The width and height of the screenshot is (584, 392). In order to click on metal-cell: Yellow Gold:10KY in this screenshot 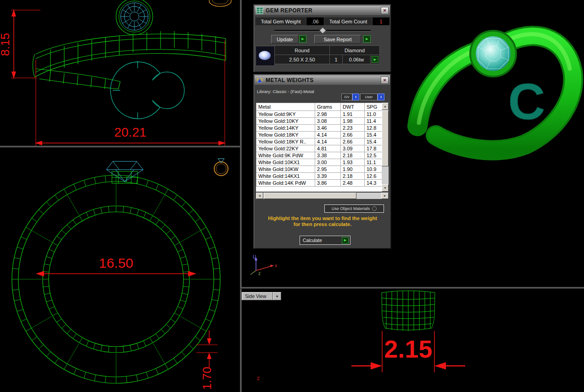, I will do `click(286, 121)`.